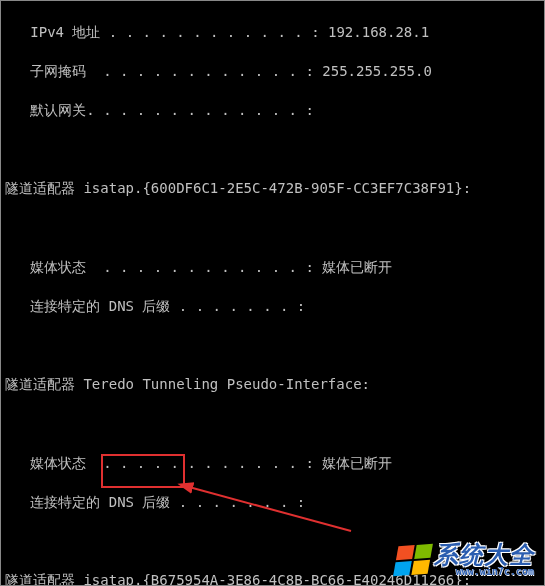  I want to click on adapter2-line: 隧道适配器 Teredo Tunneling Pseudo-Interface:, so click(272, 385).